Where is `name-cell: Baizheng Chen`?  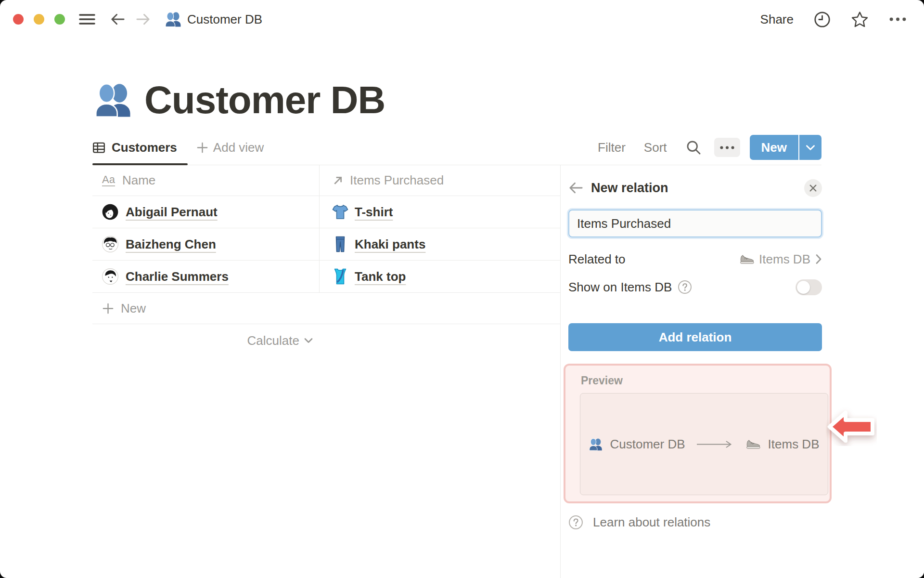 name-cell: Baizheng Chen is located at coordinates (206, 244).